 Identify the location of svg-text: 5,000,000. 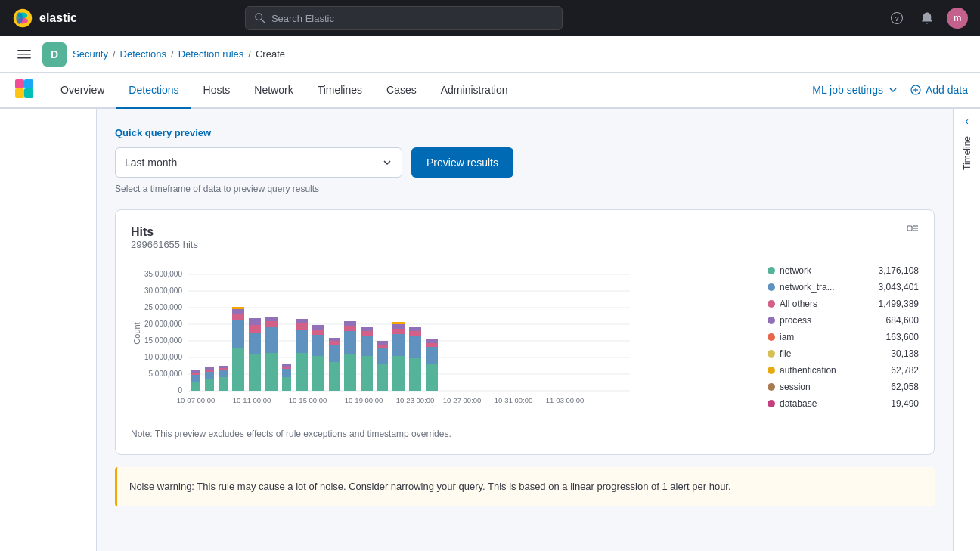
(166, 373).